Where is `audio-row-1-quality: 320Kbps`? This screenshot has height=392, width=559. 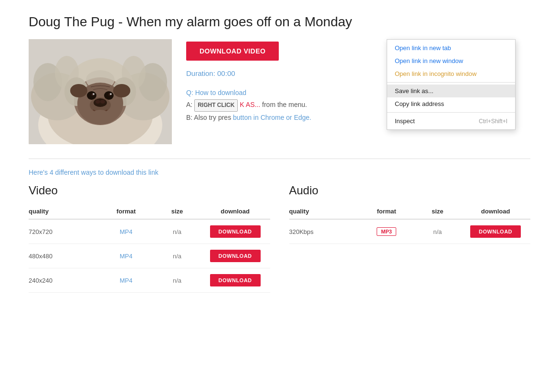
audio-row-1-quality: 320Kbps is located at coordinates (324, 232).